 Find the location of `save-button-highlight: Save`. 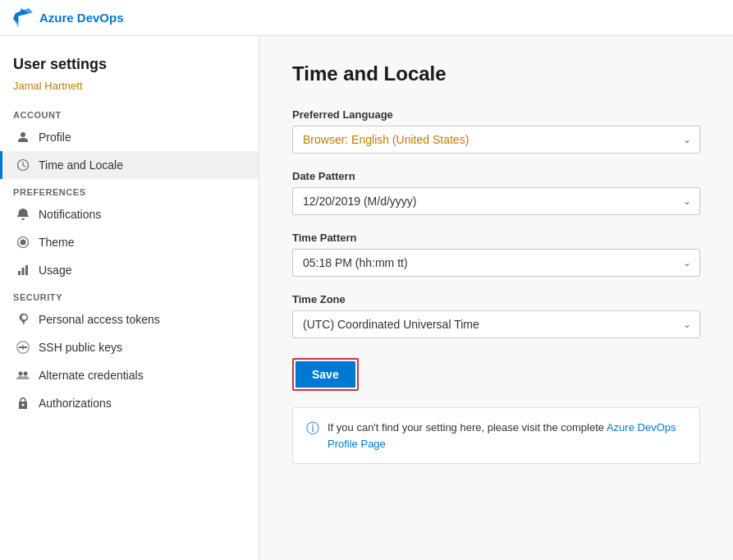

save-button-highlight: Save is located at coordinates (325, 374).